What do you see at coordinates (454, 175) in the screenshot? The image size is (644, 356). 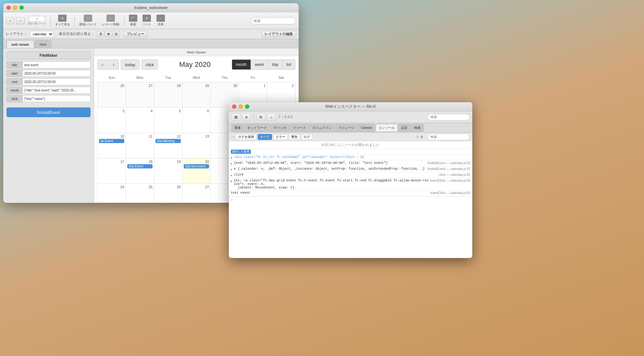 I see `console-link-4: click — calendar.js:92` at bounding box center [454, 175].